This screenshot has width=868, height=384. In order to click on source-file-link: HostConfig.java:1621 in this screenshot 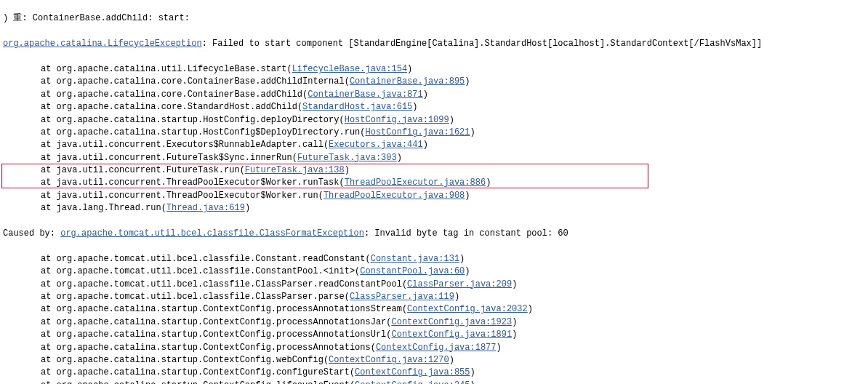, I will do `click(417, 132)`.